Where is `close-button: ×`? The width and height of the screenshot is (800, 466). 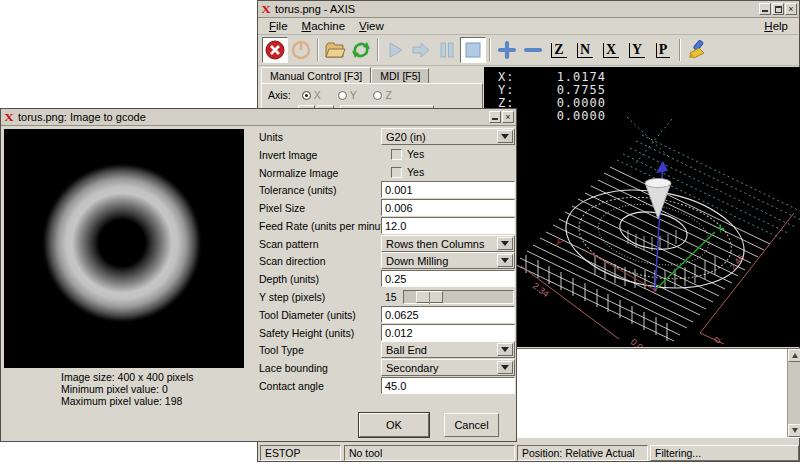
close-button: × is located at coordinates (791, 9).